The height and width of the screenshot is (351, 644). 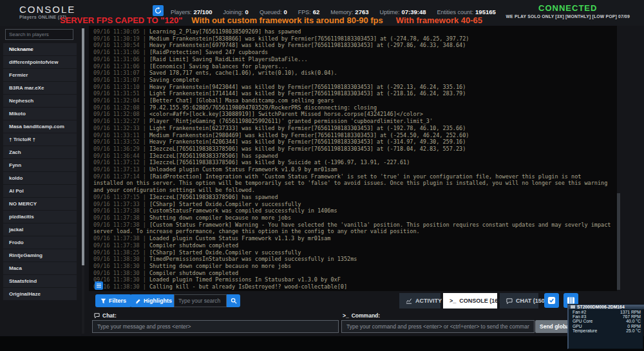 I want to click on console-line: 09/16 11:37:38 | Shutting down compiler …, so click(x=353, y=218).